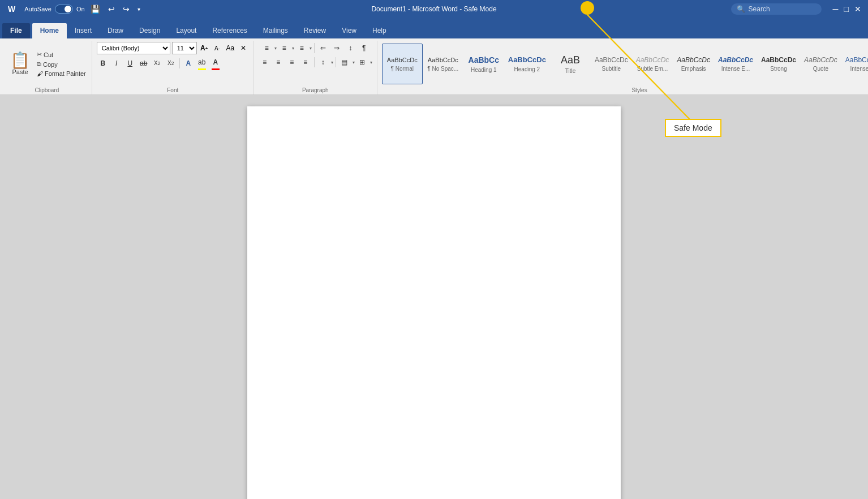  I want to click on style-normal-preview: AaBbCcDc, so click(402, 60).